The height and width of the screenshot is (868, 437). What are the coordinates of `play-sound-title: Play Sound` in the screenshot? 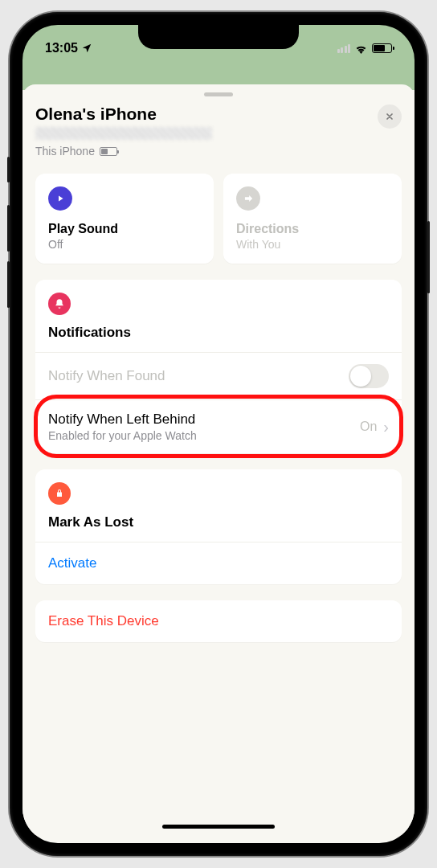 It's located at (125, 229).